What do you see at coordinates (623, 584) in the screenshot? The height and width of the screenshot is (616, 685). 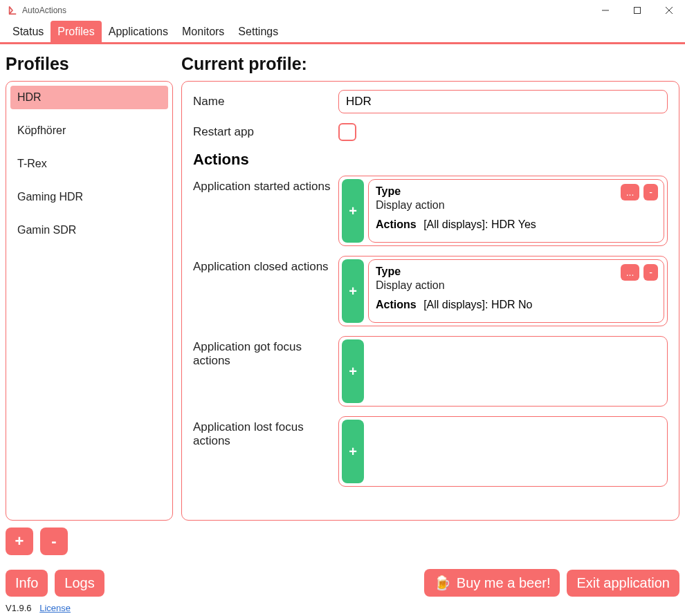 I see `exit-button: Exit application` at bounding box center [623, 584].